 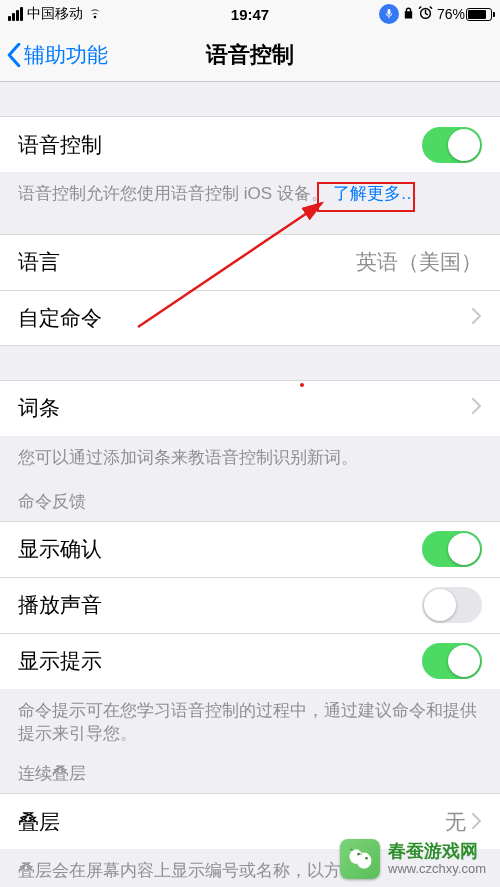 What do you see at coordinates (250, 262) in the screenshot?
I see `row-language: 语言 英语（美国）` at bounding box center [250, 262].